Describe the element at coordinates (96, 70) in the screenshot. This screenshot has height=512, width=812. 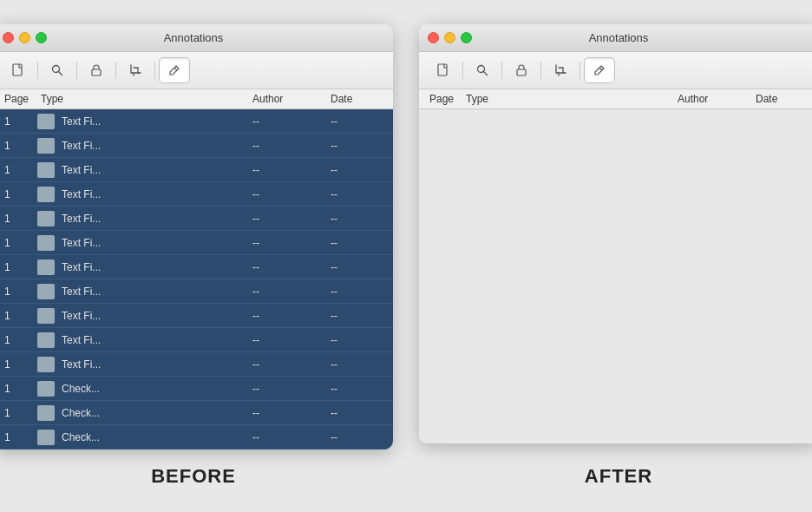
I see `before-lock-button` at that location.